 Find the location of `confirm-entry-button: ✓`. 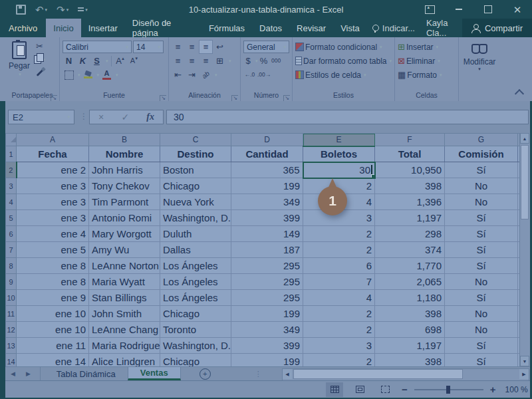

confirm-entry-button: ✓ is located at coordinates (125, 117).